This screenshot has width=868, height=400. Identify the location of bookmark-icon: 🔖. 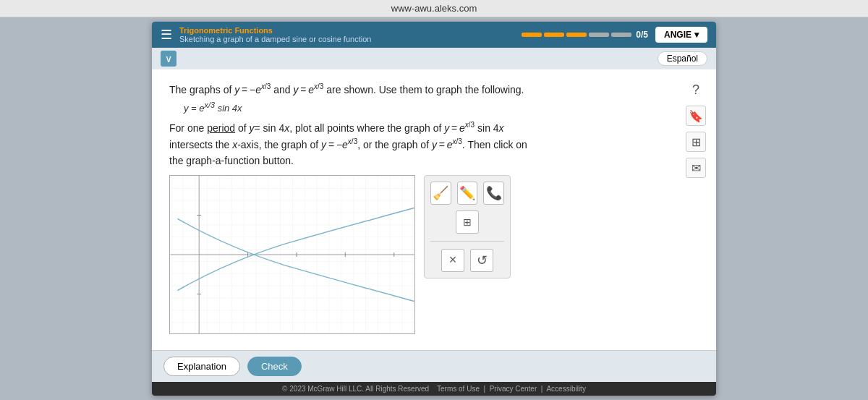
(696, 116).